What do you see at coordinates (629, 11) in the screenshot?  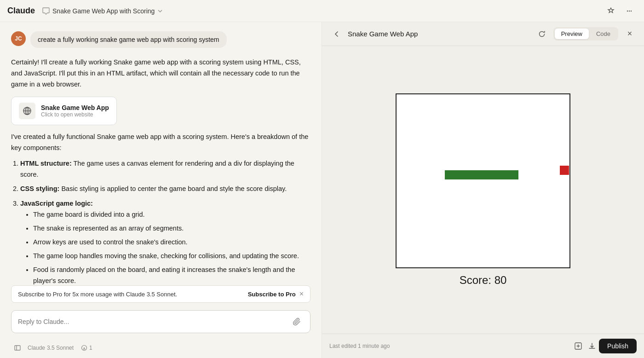 I see `menu-icon` at bounding box center [629, 11].